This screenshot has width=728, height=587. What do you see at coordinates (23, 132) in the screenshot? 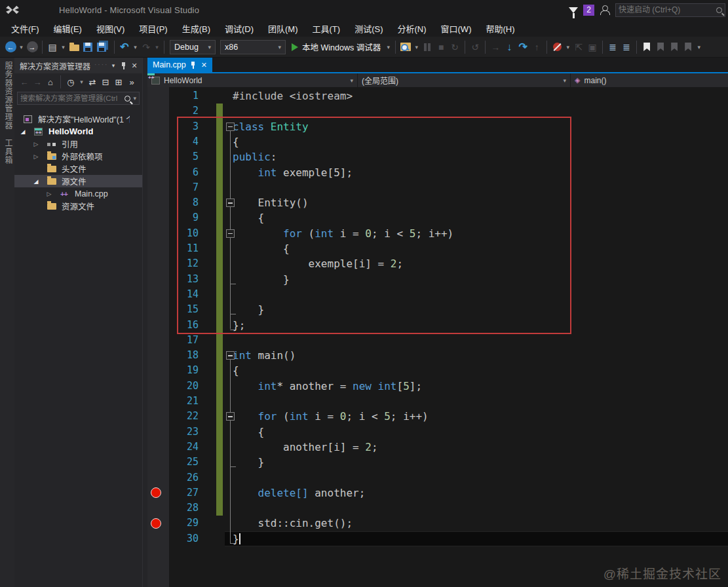
I see `collapse-arrow-icon: ◢` at bounding box center [23, 132].